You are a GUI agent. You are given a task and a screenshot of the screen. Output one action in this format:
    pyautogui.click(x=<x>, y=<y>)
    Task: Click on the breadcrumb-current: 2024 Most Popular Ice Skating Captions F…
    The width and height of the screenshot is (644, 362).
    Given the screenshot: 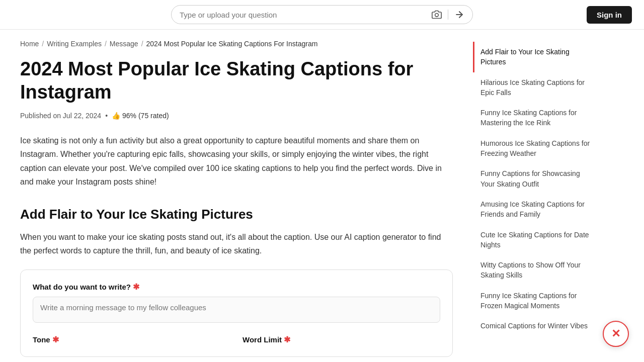 What is the action you would take?
    pyautogui.click(x=232, y=44)
    